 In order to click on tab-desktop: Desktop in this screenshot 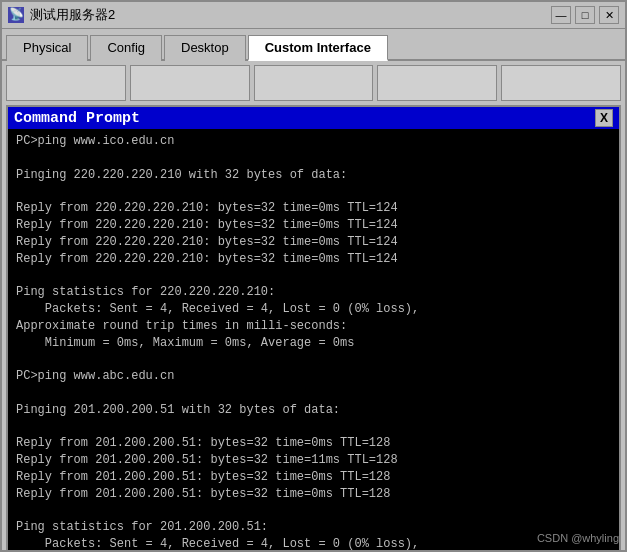, I will do `click(205, 48)`.